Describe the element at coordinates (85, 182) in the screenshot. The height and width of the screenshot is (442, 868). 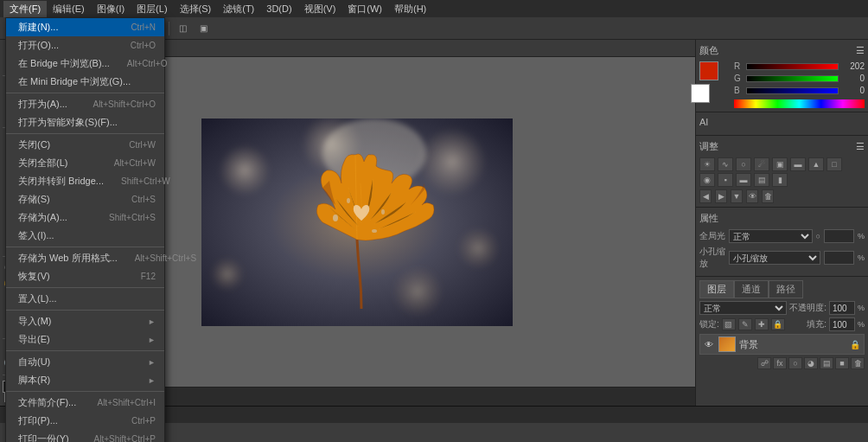
I see `menu-close-bridge: 关闭并转到 Bridge... Shift+Ctrl+W` at that location.